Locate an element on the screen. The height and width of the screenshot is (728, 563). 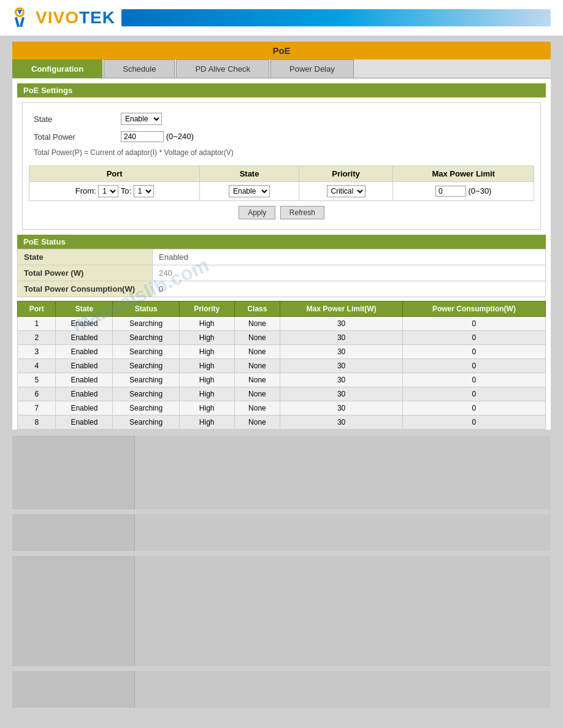
status-consumption-value: 0 is located at coordinates (350, 289).